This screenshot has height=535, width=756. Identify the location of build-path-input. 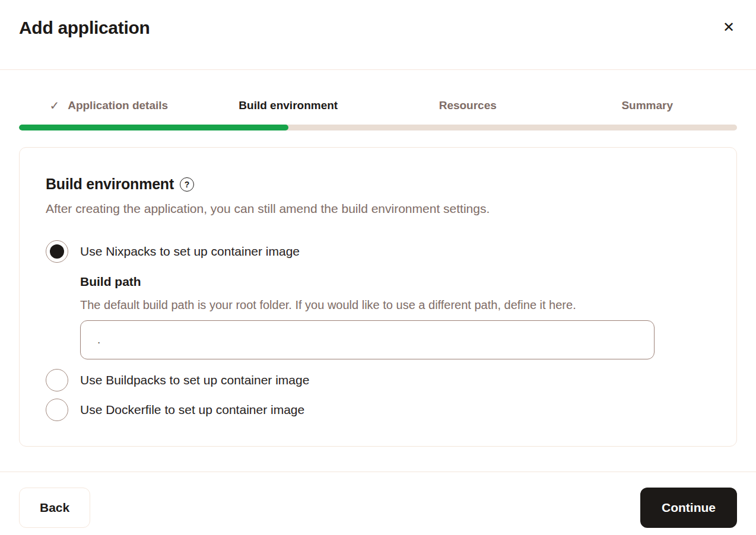
(367, 340).